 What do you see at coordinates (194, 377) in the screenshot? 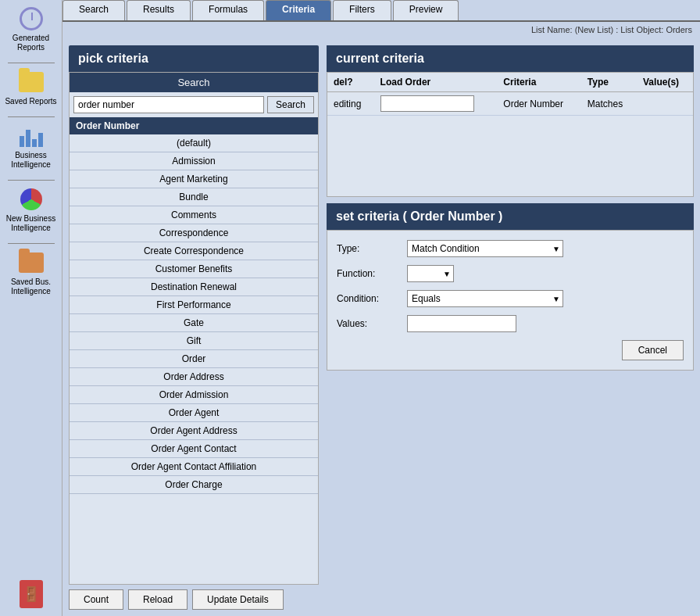
I see `criteria-item: Order Address` at bounding box center [194, 377].